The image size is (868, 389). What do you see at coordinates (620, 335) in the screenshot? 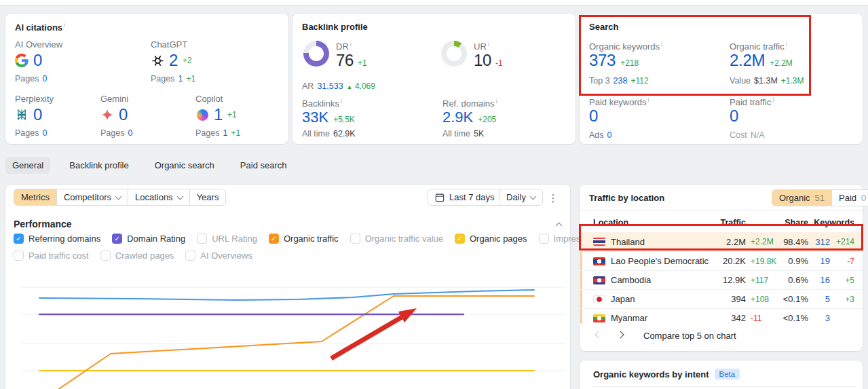
I see `next-page-button` at bounding box center [620, 335].